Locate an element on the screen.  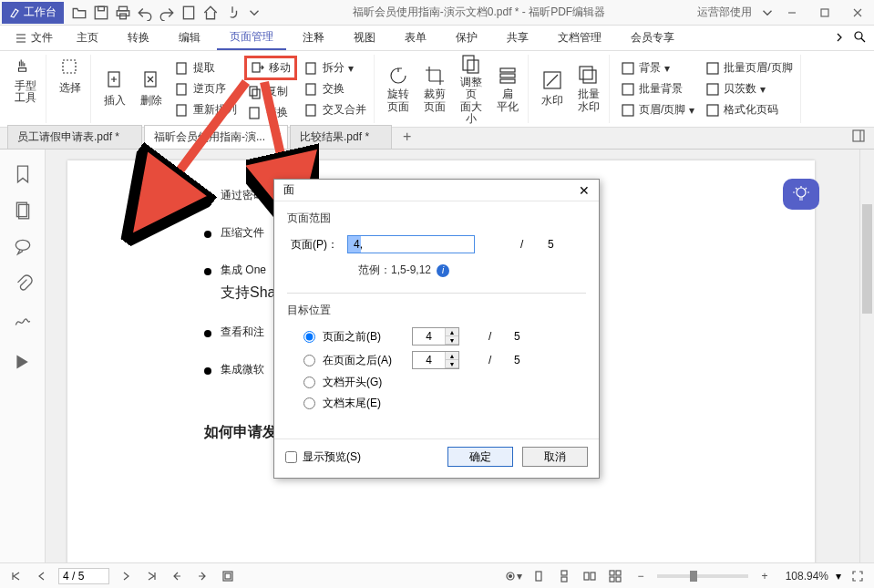
delete-button: 删除 is located at coordinates (151, 89).